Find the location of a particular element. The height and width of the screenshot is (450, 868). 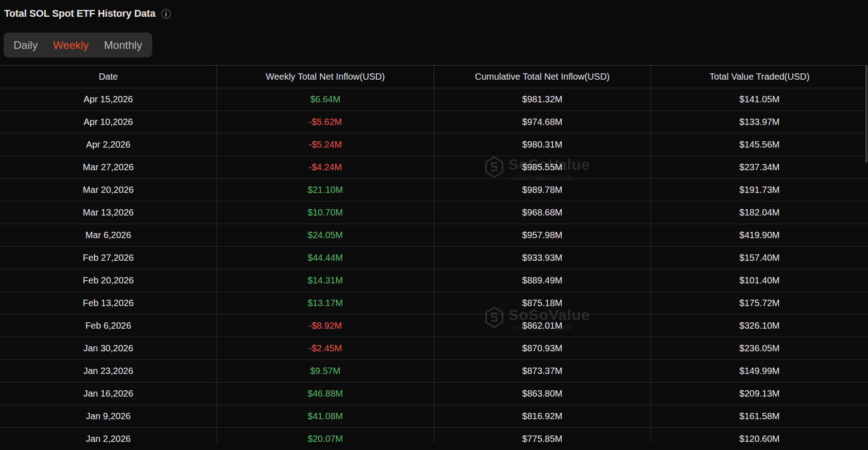

cell-inflow: $10.70M is located at coordinates (325, 213).